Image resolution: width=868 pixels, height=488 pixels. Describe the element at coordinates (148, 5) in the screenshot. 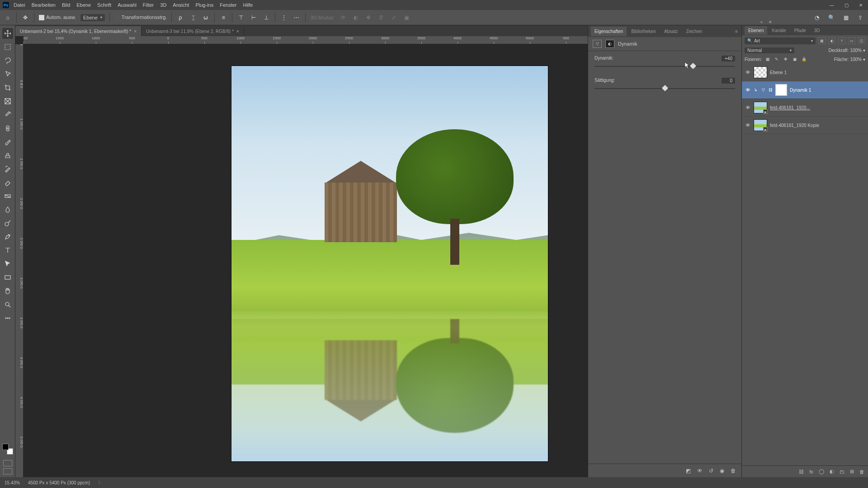

I see `menu-item: Filter` at that location.